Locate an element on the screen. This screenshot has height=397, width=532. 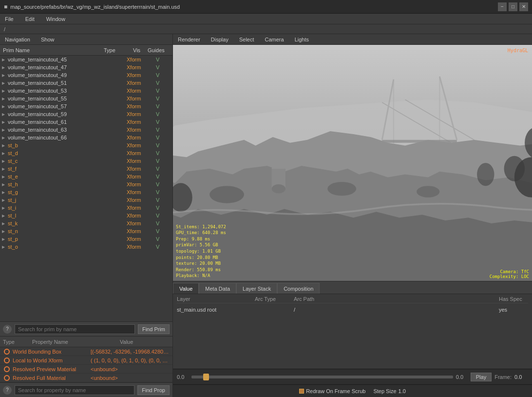
props-row: World Bounding Box[(-56832, -63296, -199… is located at coordinates (86, 352).